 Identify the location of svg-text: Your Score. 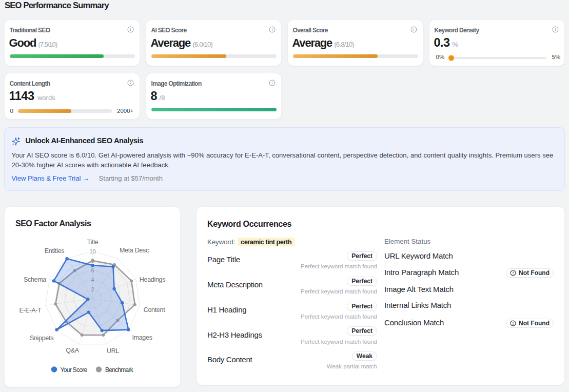
(74, 370).